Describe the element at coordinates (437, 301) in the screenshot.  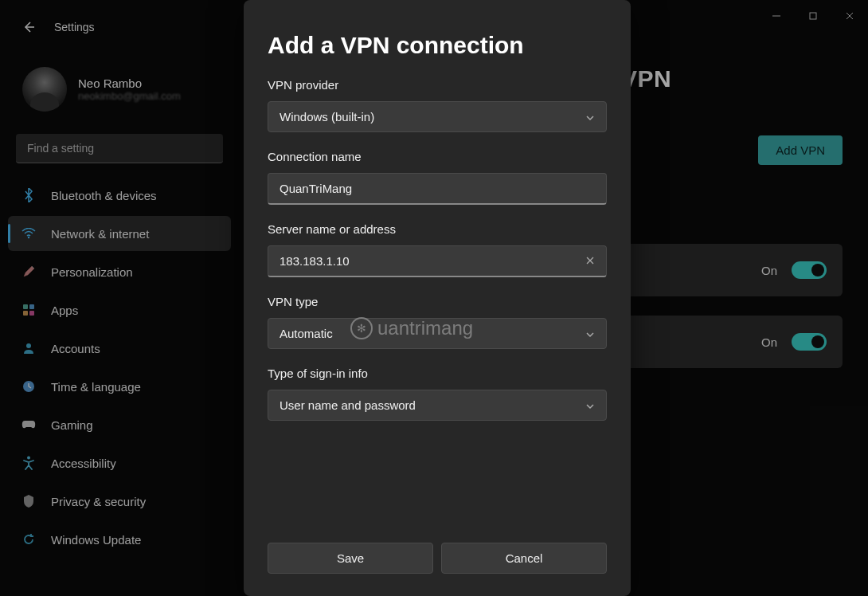
I see `field-label: VPN type` at that location.